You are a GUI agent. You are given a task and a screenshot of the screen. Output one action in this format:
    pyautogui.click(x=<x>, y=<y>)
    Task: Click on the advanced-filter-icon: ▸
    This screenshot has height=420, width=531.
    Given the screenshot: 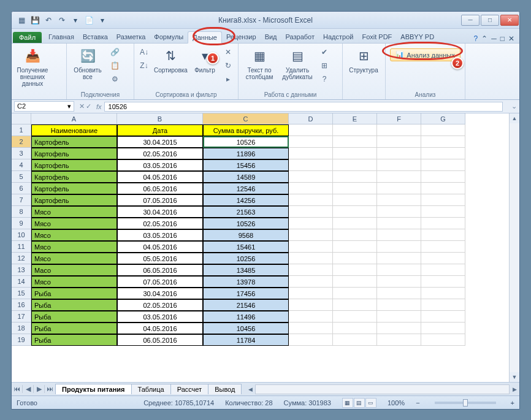 What is the action you would take?
    pyautogui.click(x=228, y=79)
    